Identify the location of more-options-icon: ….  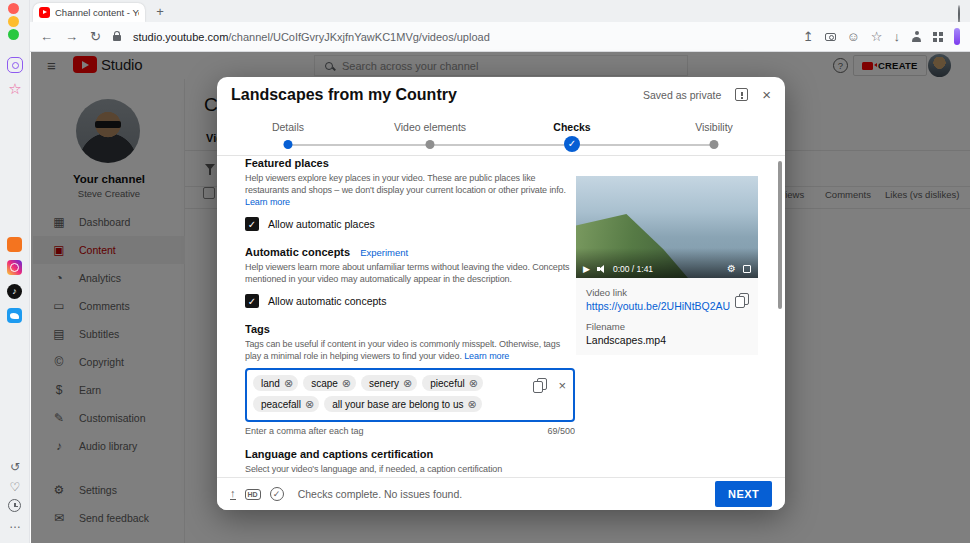
(15, 524).